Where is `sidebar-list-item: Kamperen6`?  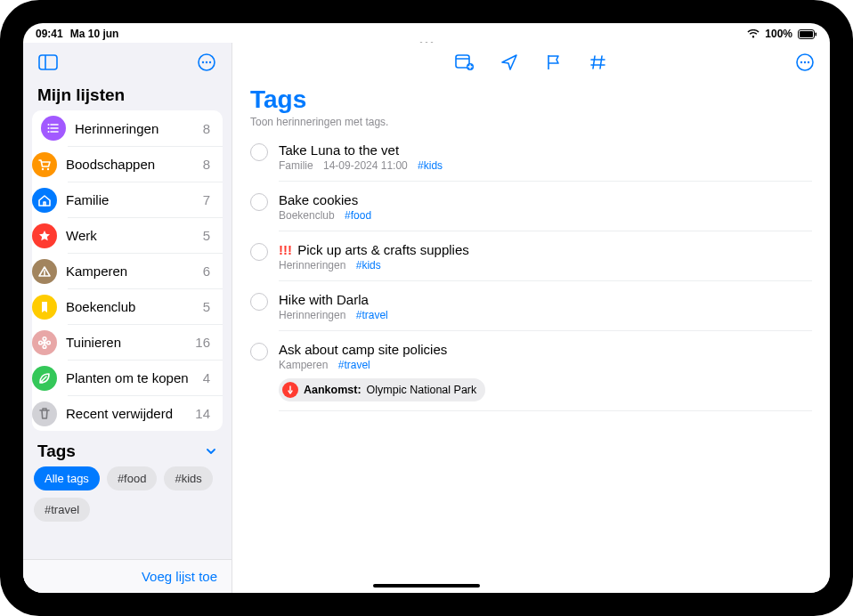 sidebar-list-item: Kamperen6 is located at coordinates (145, 271).